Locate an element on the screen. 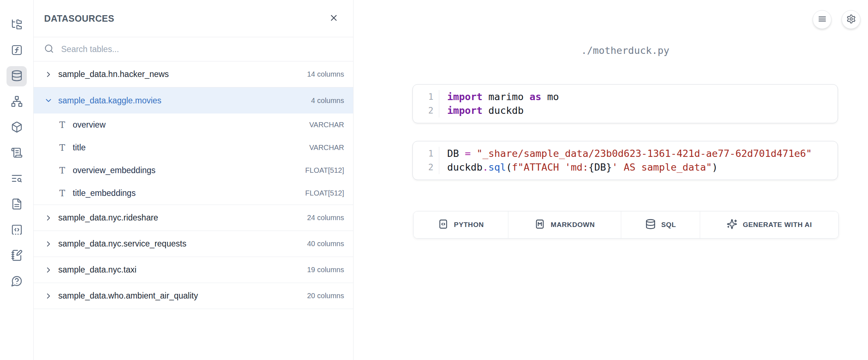  function-square-icon is located at coordinates (17, 51).